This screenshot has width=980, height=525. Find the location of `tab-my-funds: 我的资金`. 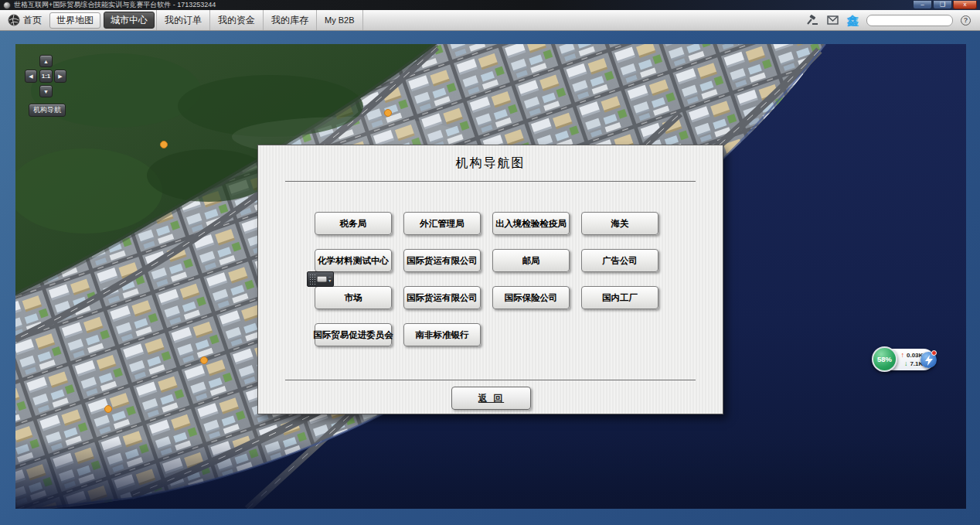

tab-my-funds: 我的资金 is located at coordinates (236, 20).